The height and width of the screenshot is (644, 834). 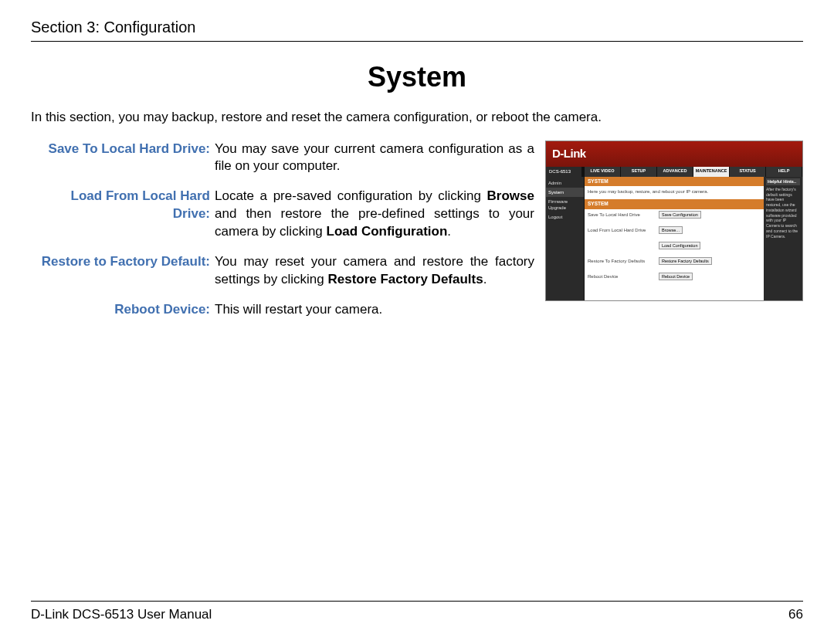 What do you see at coordinates (375, 271) in the screenshot?
I see `desc-restore: You may reset your camera and restore th…` at bounding box center [375, 271].